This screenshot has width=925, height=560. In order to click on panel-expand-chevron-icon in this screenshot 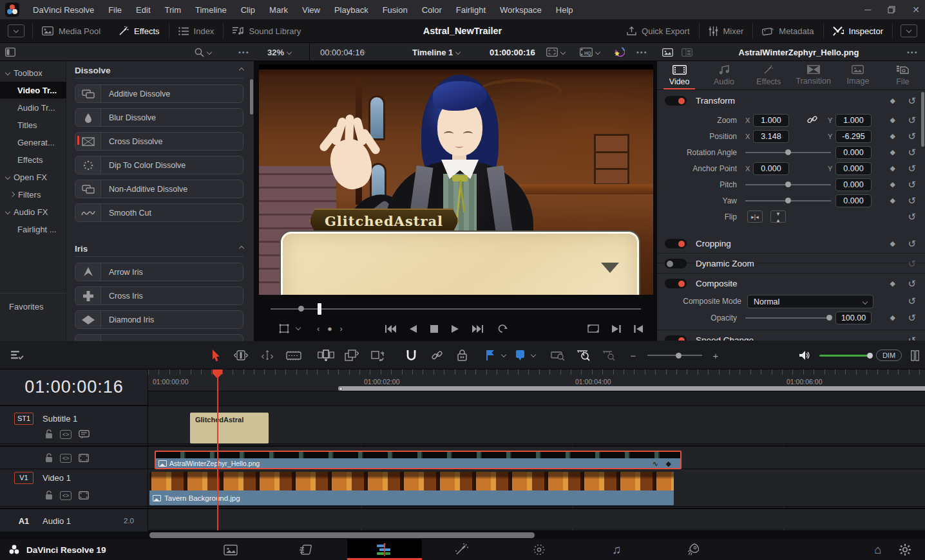, I will do `click(16, 31)`.